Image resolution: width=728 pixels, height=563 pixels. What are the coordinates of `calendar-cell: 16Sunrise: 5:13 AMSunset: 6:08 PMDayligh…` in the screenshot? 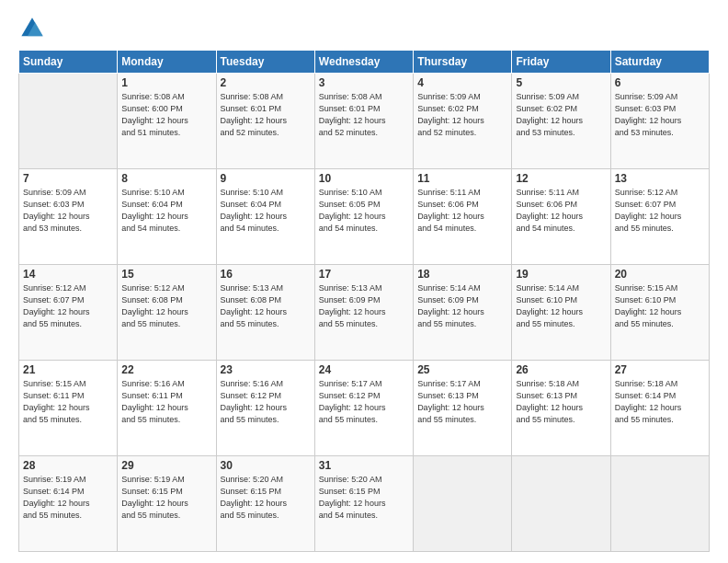 It's located at (265, 313).